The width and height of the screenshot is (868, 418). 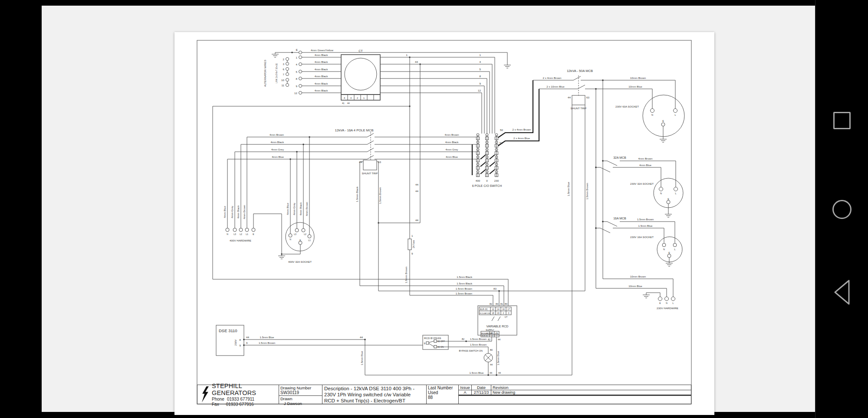 I want to click on back-button, so click(x=842, y=292).